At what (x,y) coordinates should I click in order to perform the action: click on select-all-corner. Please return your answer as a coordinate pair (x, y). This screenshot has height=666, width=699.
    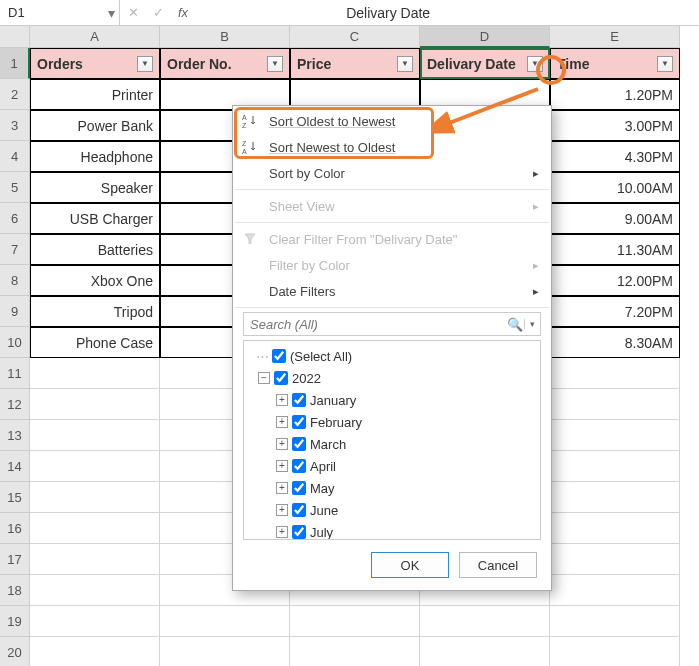
    Looking at the image, I should click on (15, 37).